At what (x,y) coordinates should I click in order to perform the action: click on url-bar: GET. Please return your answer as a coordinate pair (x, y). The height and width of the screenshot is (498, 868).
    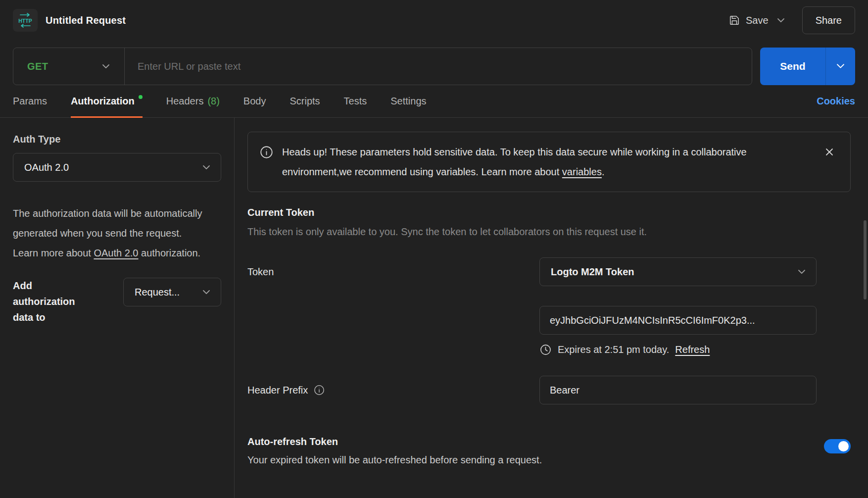
    Looking at the image, I should click on (383, 66).